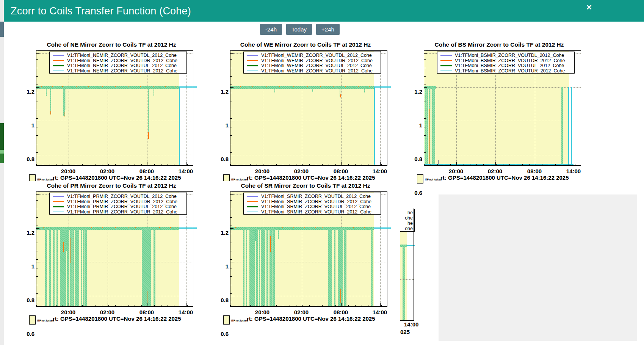 This screenshot has width=644, height=345. What do you see at coordinates (324, 11) in the screenshot?
I see `dialog-header: Zcorr to Coils Transfer Function (Cohe) …` at bounding box center [324, 11].